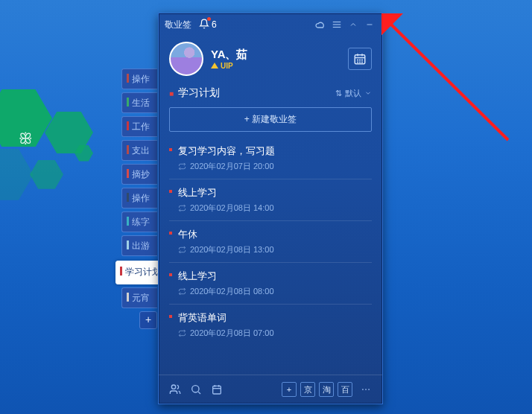 This screenshot has height=414, width=532. What do you see at coordinates (143, 272) in the screenshot?
I see `category-tab-label: 学习计划` at bounding box center [143, 272].